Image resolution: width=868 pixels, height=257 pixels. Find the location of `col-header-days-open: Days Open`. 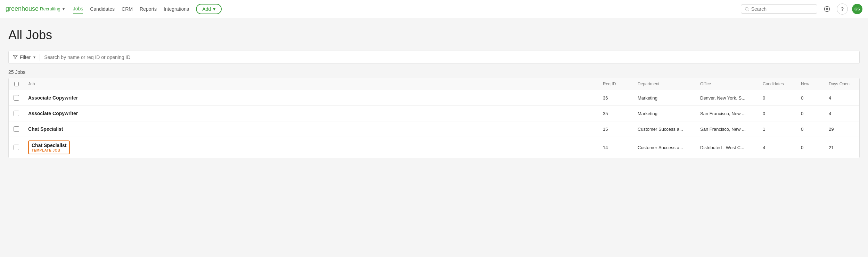

col-header-days-open: Days Open is located at coordinates (842, 84).